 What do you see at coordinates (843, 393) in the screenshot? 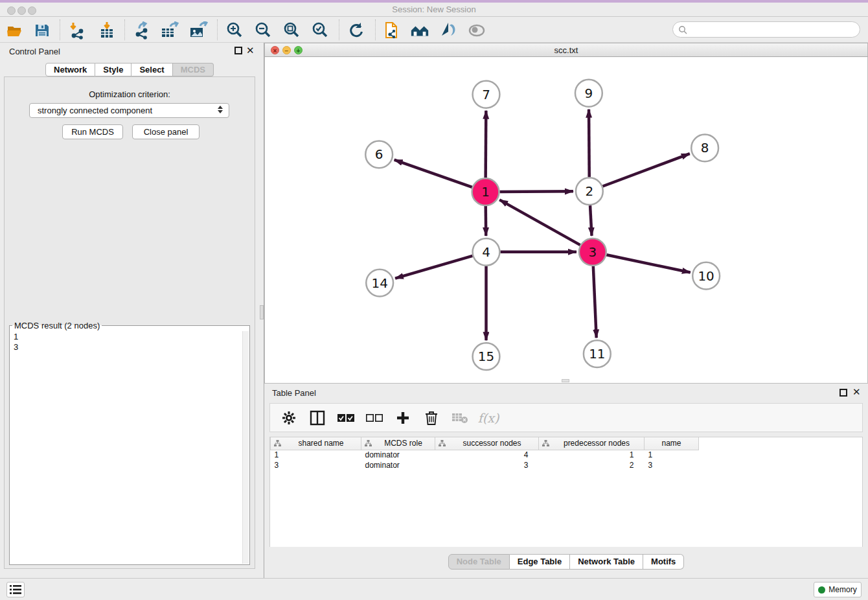
I see `float-table-panel-icon` at bounding box center [843, 393].